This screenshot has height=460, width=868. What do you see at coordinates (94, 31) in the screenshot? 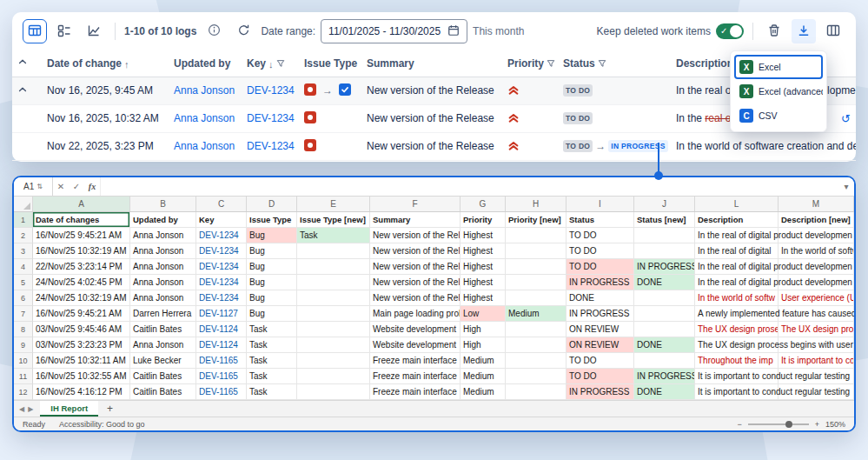
I see `chart-view-button` at bounding box center [94, 31].